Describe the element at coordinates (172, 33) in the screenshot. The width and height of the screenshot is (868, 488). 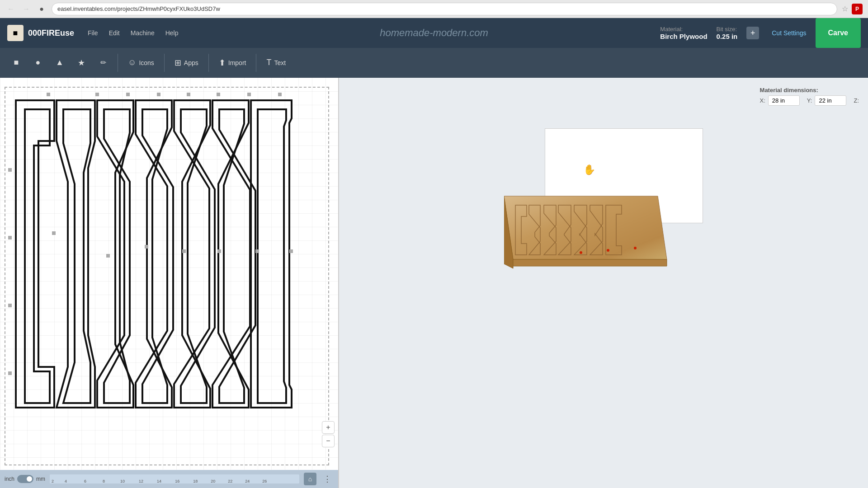
I see `menu-help: Help` at that location.